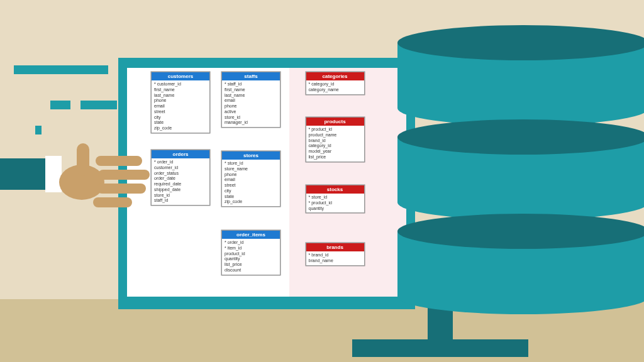 The image size is (644, 362). What do you see at coordinates (335, 199) in the screenshot?
I see `table-stocks: stocks * store_id* product_idquantity` at bounding box center [335, 199].